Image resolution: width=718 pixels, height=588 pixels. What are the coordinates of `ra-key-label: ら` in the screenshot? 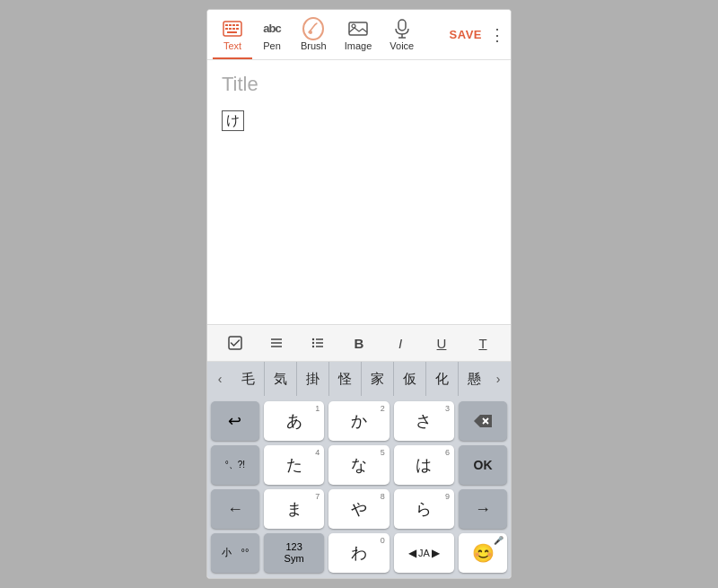 It's located at (424, 509).